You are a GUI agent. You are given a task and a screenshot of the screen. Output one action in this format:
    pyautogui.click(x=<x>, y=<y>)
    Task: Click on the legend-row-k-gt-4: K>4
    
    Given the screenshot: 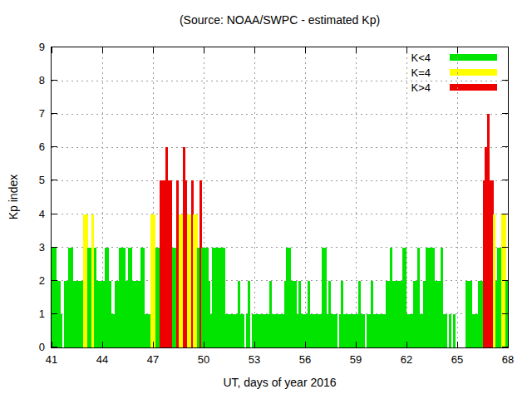 What is the action you would take?
    pyautogui.click(x=455, y=87)
    